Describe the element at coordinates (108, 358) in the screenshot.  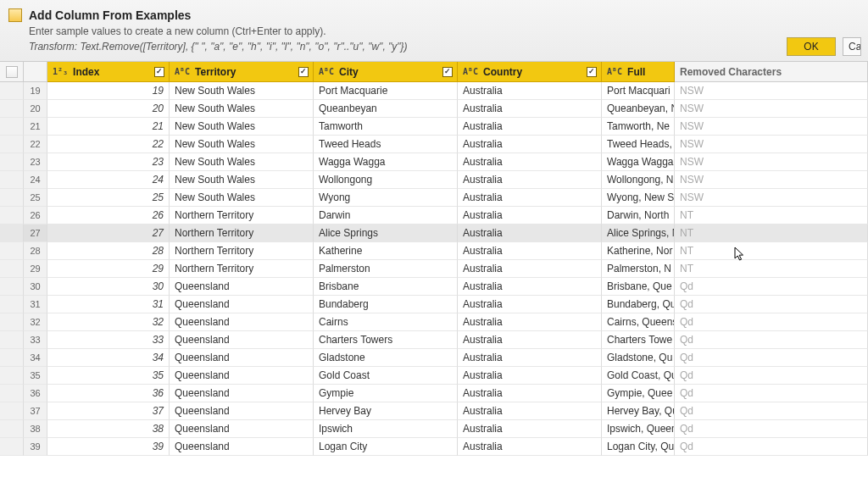
I see `cell-index: 34` at that location.